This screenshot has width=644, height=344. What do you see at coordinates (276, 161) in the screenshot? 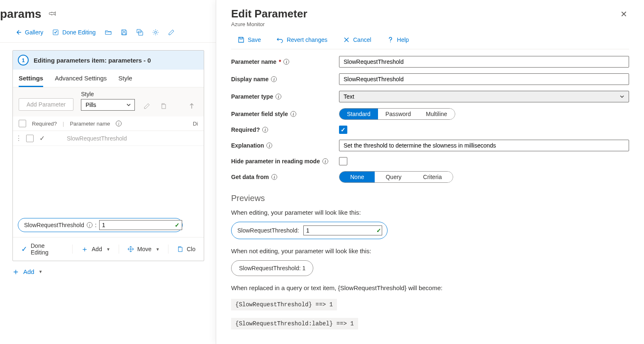
I see `label-hide-reading: Hide parameter in reading mode` at bounding box center [276, 161].